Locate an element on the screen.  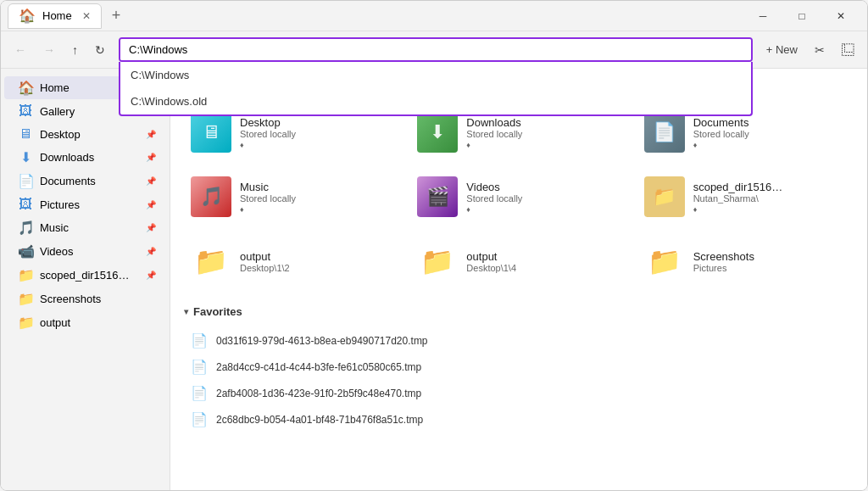
file-item-3: 📄 2c68dbc9-b054-4a01-bf48-71b476f8a51c.t… is located at coordinates (519, 419).